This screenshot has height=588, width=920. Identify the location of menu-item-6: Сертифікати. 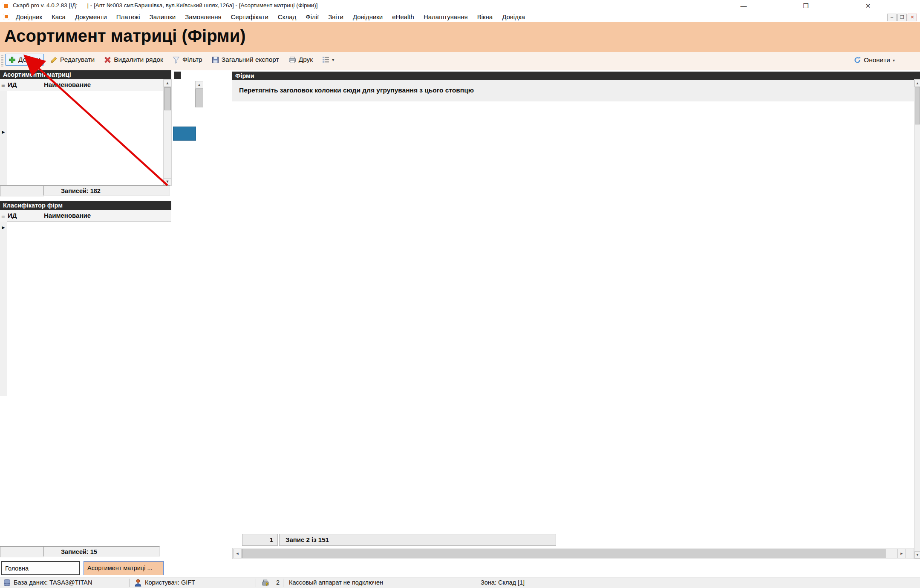
(250, 16).